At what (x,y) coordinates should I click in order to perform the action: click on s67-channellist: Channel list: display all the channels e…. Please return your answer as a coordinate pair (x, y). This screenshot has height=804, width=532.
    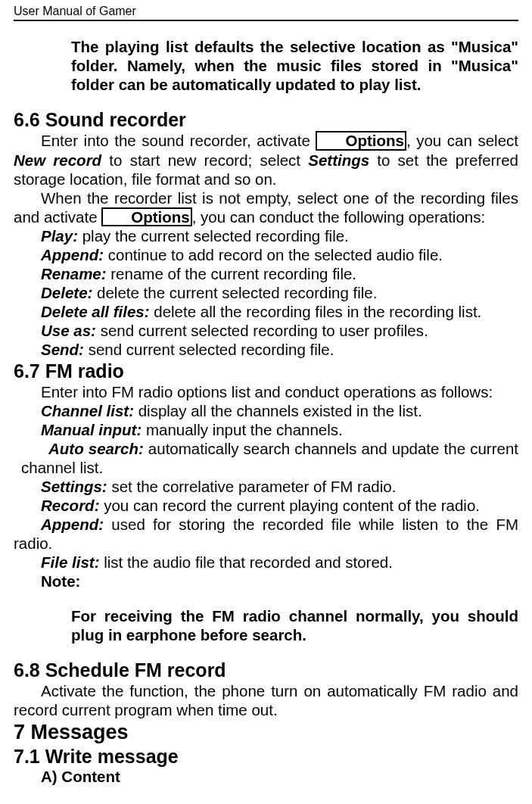
    Looking at the image, I should click on (266, 410).